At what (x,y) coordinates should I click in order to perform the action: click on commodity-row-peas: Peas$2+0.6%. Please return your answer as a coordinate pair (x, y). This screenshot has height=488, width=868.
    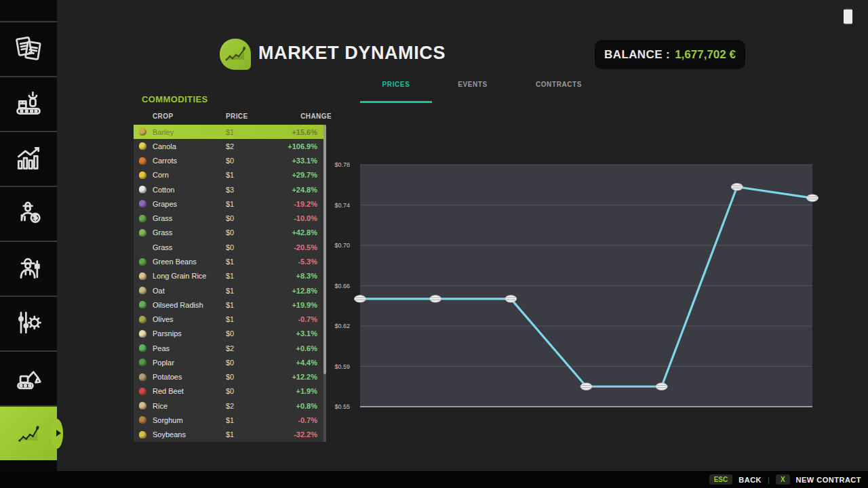
    Looking at the image, I should click on (230, 348).